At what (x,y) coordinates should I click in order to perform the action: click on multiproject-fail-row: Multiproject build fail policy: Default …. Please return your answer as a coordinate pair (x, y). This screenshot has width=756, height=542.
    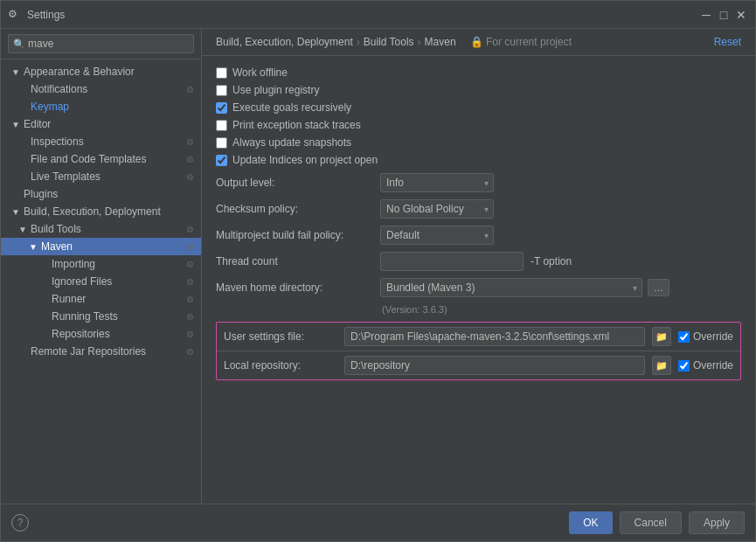
    Looking at the image, I should click on (479, 235).